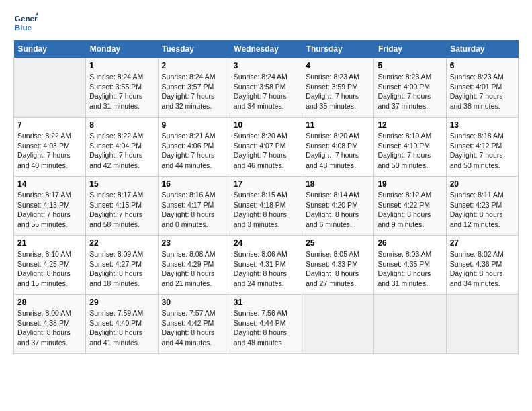 The image size is (532, 411). Describe the element at coordinates (482, 147) in the screenshot. I see `calendar-cell: 13Sunrise: 8:18 AMSunset: 4:12 PMDayligh…` at that location.